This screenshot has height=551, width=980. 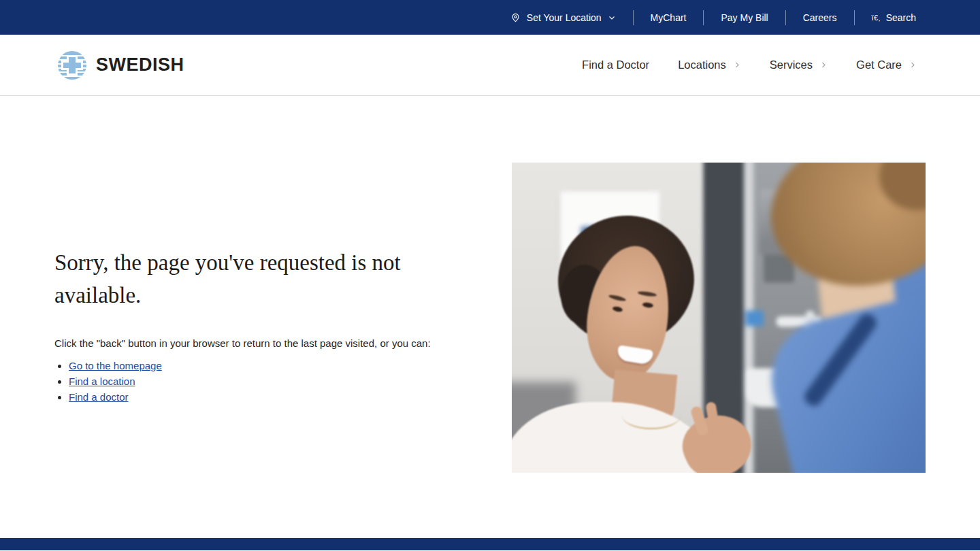 What do you see at coordinates (120, 65) in the screenshot?
I see `swedish-logo: SWEDISH` at bounding box center [120, 65].